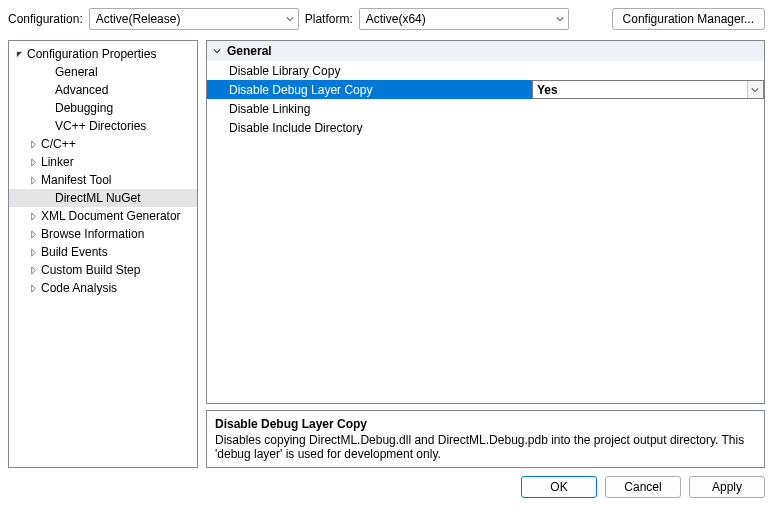 The width and height of the screenshot is (773, 506). What do you see at coordinates (486, 128) in the screenshot?
I see `property-row: Disable Include Directory` at bounding box center [486, 128].